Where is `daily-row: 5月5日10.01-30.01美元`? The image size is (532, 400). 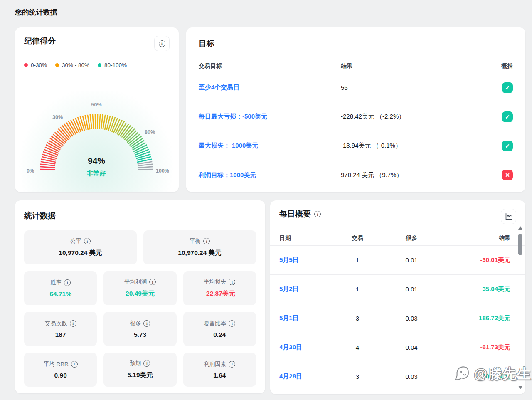 daily-row: 5月5日10.01-30.01美元 is located at coordinates (398, 260).